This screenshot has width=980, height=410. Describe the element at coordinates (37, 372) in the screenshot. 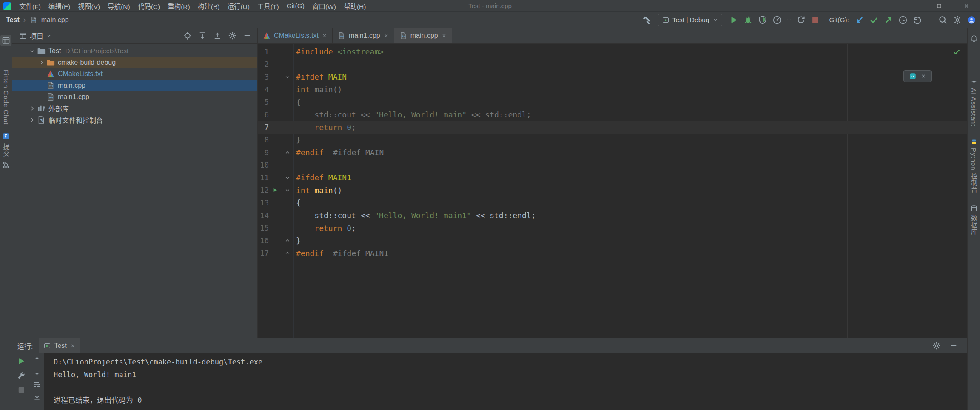

I see `down-stack-trace-button` at that location.